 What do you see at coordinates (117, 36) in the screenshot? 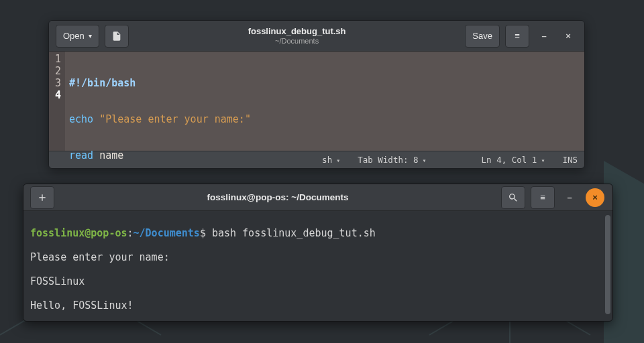
I see `new-document-icon` at bounding box center [117, 36].